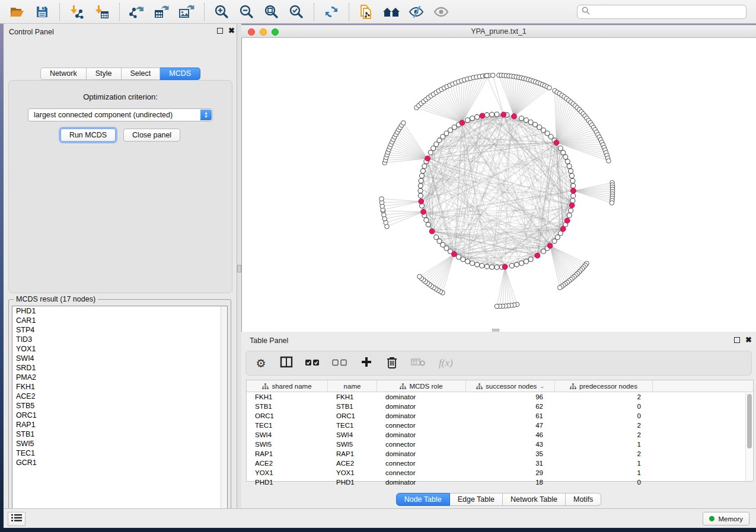 This screenshot has width=756, height=532. Describe the element at coordinates (749, 437) in the screenshot. I see `table-vertical-scrollbar` at that location.